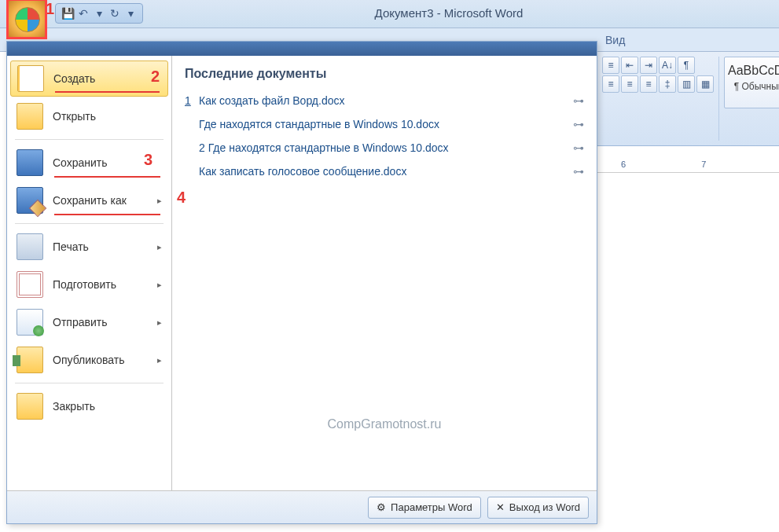 The image size is (779, 532). I want to click on menu-header-strip, so click(302, 49).